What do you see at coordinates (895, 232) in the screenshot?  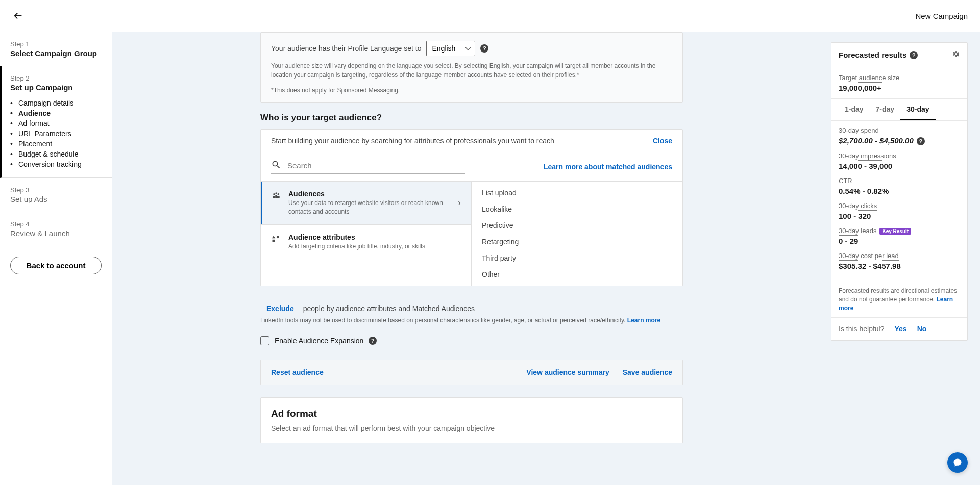 I see `key-result-badge: Key Result` at bounding box center [895, 232].